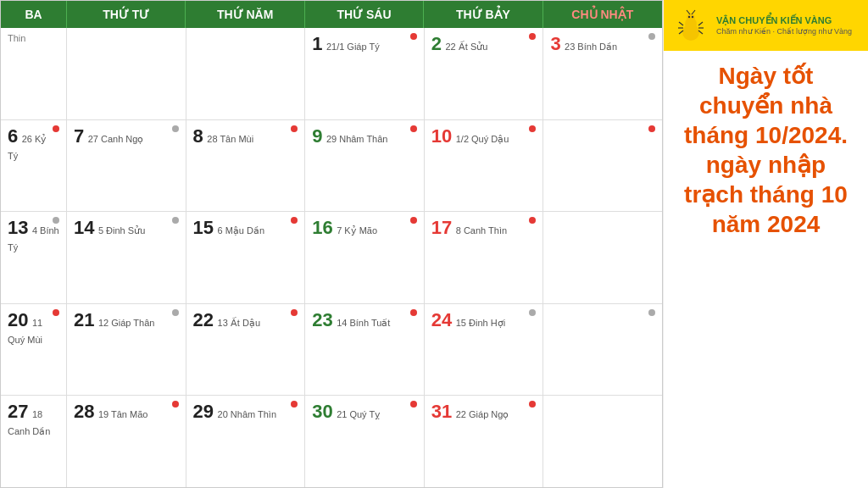 The width and height of the screenshot is (868, 488). What do you see at coordinates (203, 227) in the screenshot?
I see `day-num-thu-row3: 15` at bounding box center [203, 227].